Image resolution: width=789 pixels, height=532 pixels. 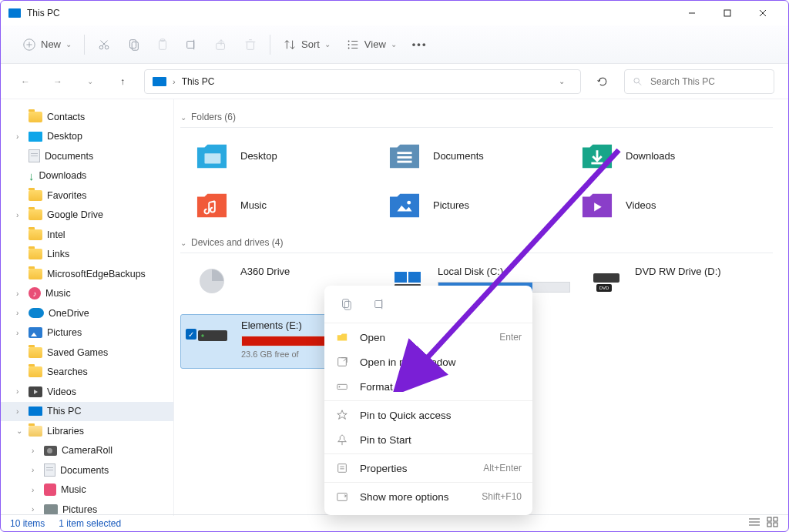 I want to click on title-bar: This PC, so click(x=394, y=13).